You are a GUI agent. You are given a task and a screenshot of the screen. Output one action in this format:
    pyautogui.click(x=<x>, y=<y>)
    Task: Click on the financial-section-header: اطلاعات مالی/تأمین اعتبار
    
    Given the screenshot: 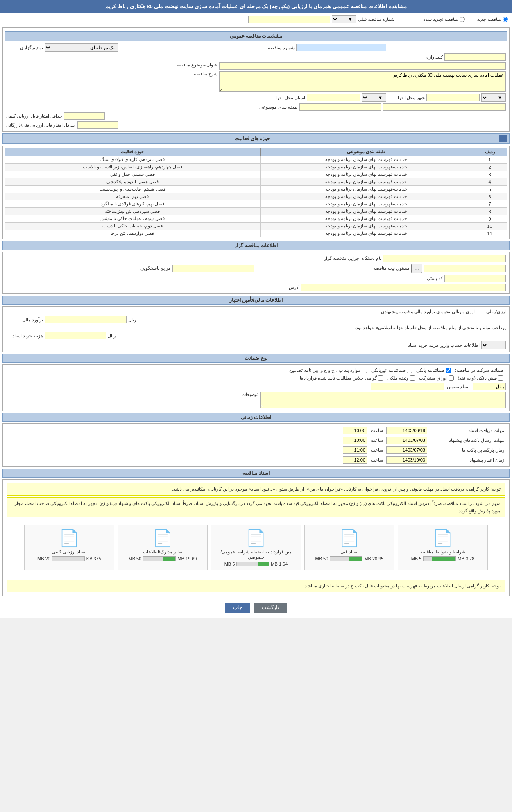 What is the action you would take?
    pyautogui.click(x=256, y=300)
    